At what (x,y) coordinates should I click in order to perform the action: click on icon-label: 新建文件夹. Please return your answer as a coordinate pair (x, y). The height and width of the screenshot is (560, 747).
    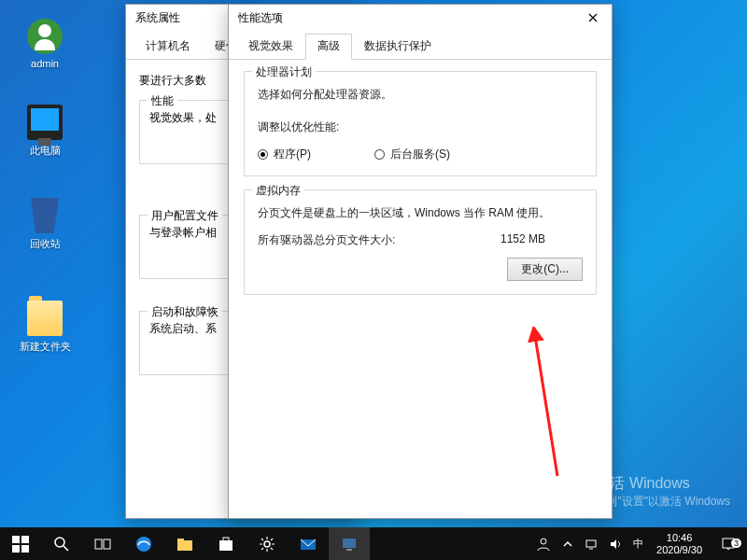
    Looking at the image, I should click on (45, 347).